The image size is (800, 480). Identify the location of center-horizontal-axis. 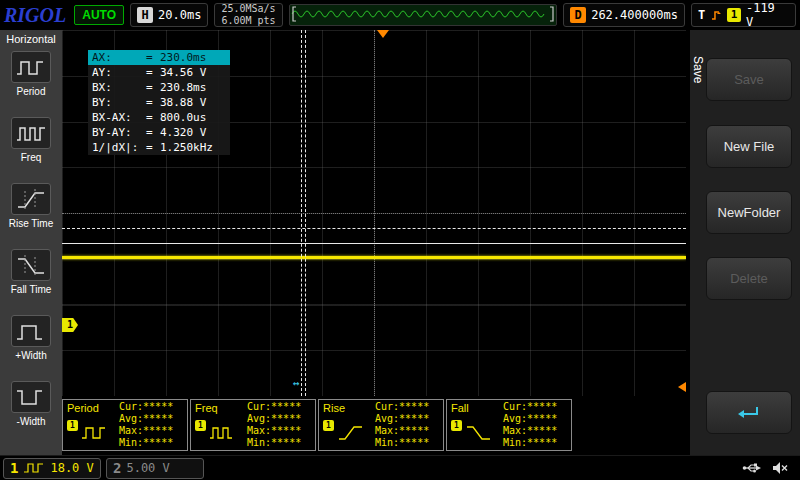
(374, 214).